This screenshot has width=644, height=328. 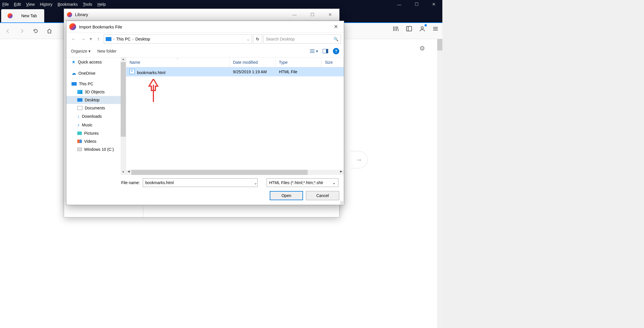 I want to click on filetype-select: HTML Files (*.html;*.htm;*.shtr⌄, so click(x=302, y=183).